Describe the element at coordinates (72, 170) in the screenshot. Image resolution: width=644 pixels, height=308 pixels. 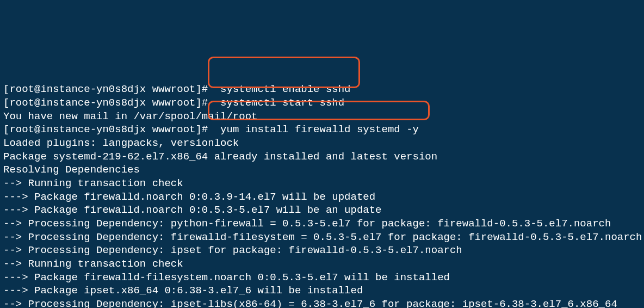
I see `shell-output: Resolving Dependencies` at that location.